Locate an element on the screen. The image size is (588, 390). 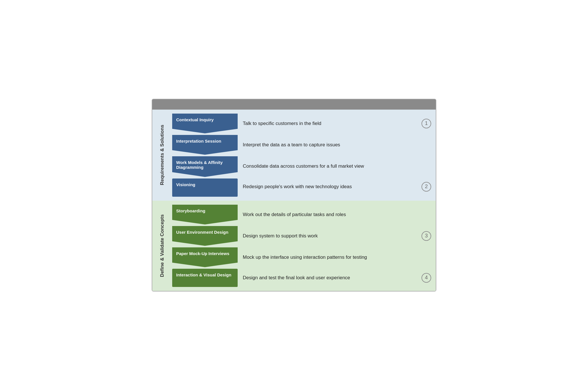
desc-text-interaction-visual: Design and test the final look and user … is located at coordinates (330, 278).